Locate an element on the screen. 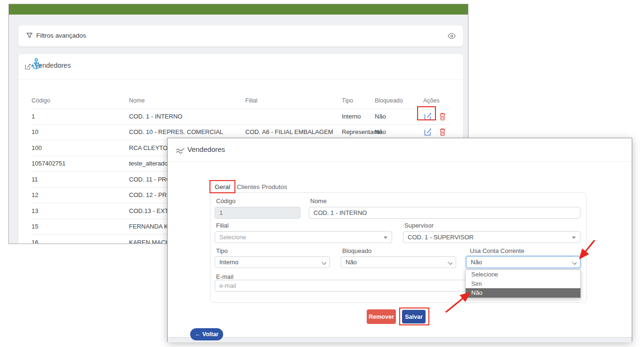 The width and height of the screenshot is (644, 347). tipo-select: Interno is located at coordinates (272, 262).